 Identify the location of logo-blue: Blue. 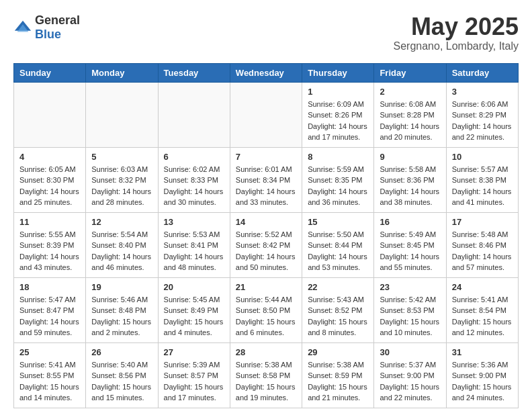
(48, 34).